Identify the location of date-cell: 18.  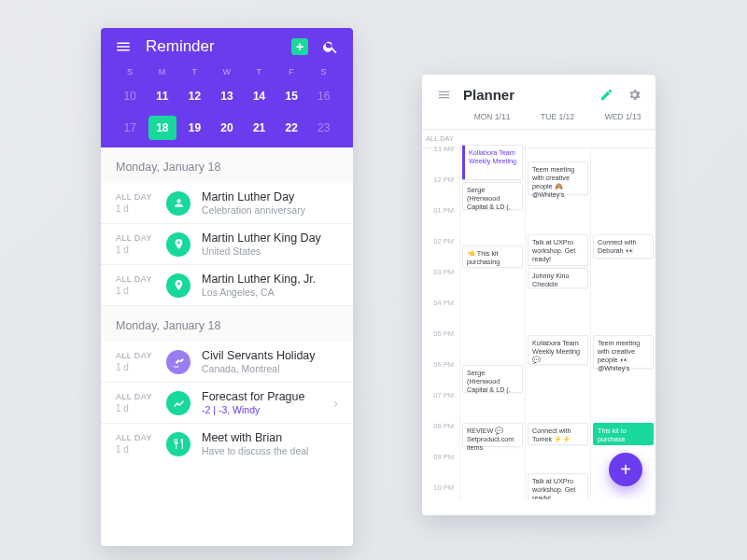
(162, 128).